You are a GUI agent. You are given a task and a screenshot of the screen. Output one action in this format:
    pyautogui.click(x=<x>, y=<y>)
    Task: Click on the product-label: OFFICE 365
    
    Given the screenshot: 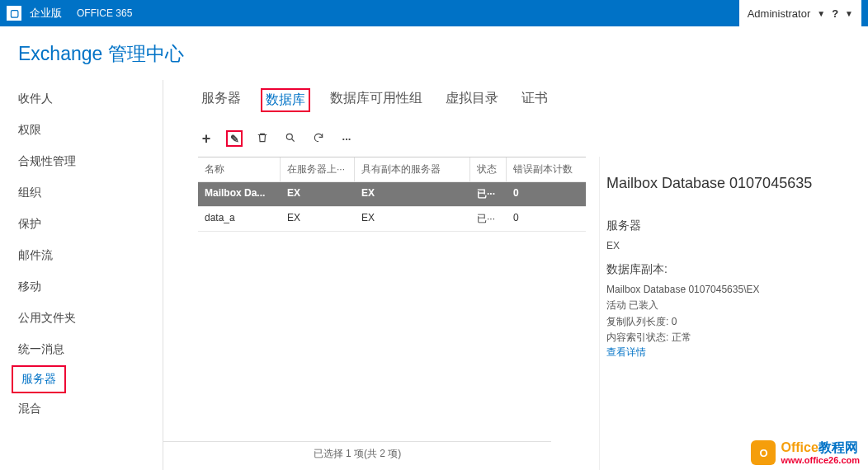 What is the action you would take?
    pyautogui.click(x=104, y=13)
    